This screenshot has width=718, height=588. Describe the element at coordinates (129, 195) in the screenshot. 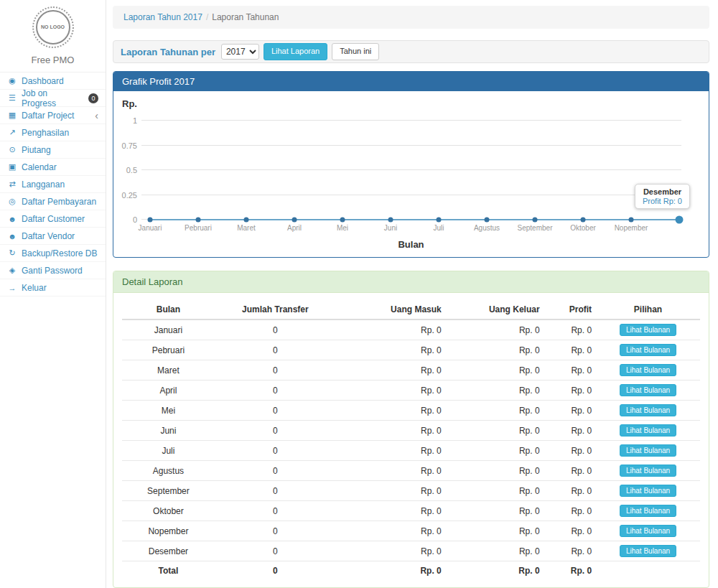

I see `chart-ytick-label: 0.25` at that location.